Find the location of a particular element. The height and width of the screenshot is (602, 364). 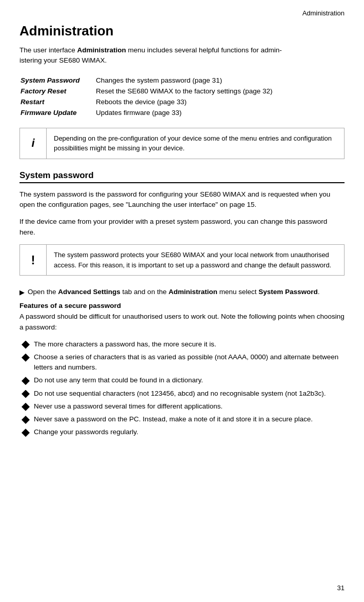

list-item: Never save a password on the PC. Instead… is located at coordinates (182, 419).